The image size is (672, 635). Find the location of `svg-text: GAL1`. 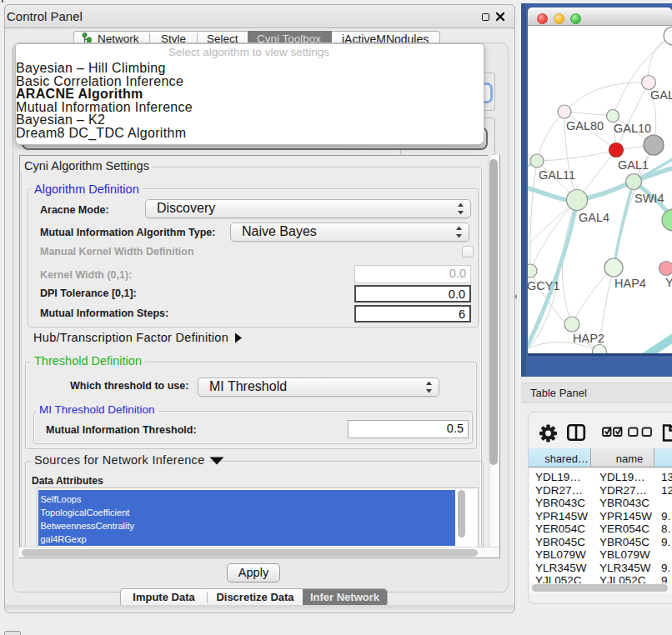

svg-text: GAL1 is located at coordinates (634, 165).